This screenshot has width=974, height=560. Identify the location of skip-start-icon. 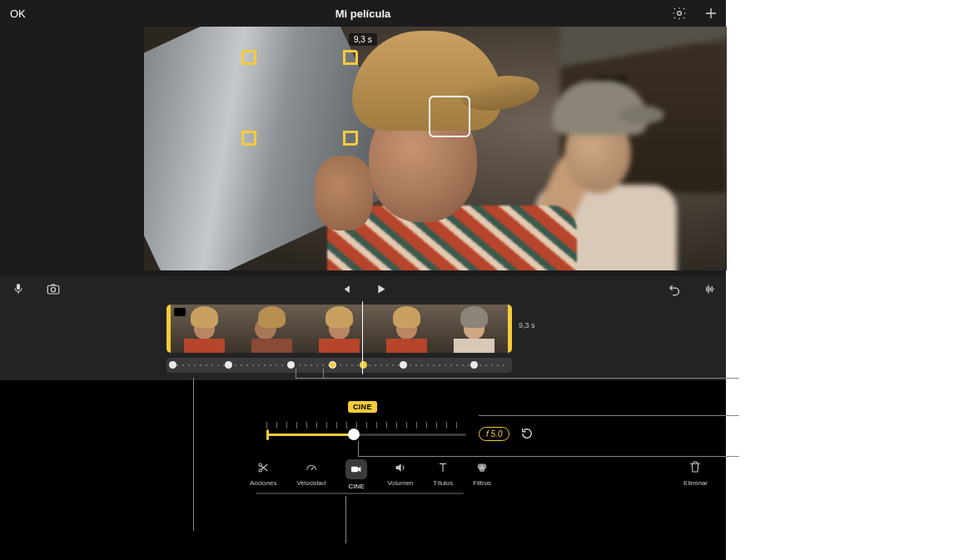
(345, 289).